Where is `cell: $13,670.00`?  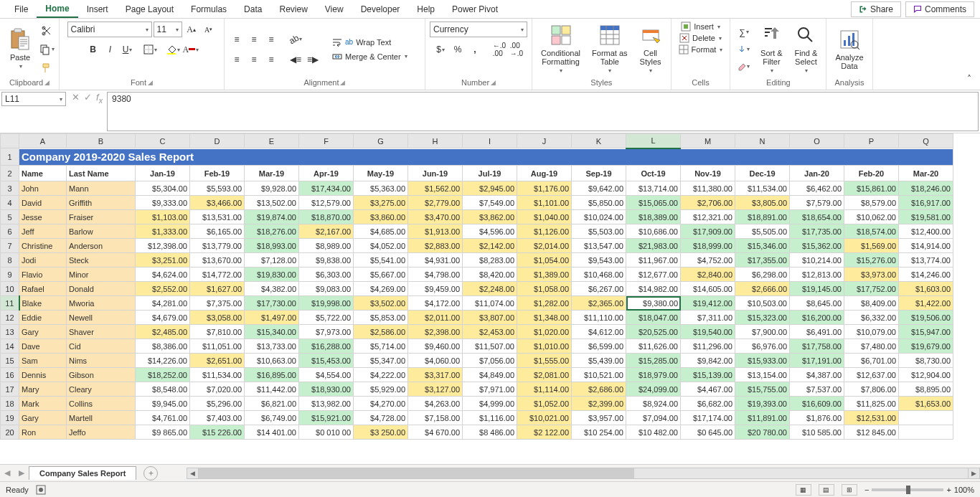
cell: $13,670.00 is located at coordinates (217, 260).